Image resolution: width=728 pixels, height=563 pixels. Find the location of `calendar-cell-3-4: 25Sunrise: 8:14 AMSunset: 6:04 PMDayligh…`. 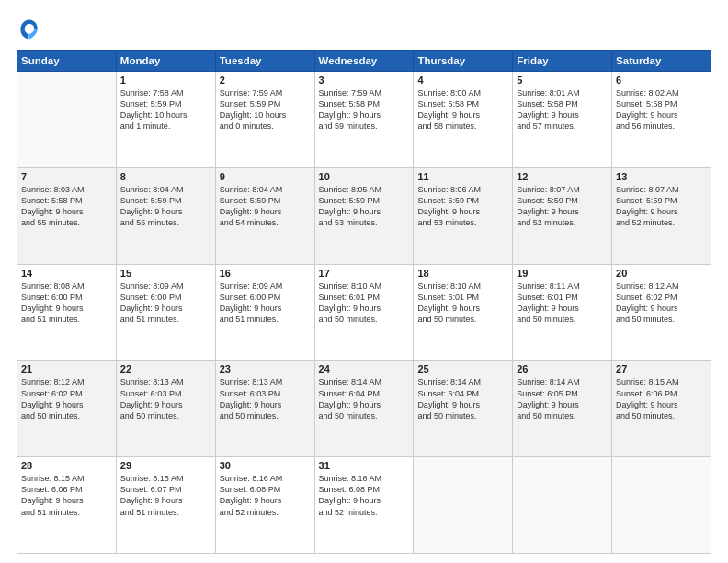

calendar-cell-3-4: 25Sunrise: 8:14 AMSunset: 6:04 PMDayligh… is located at coordinates (463, 408).